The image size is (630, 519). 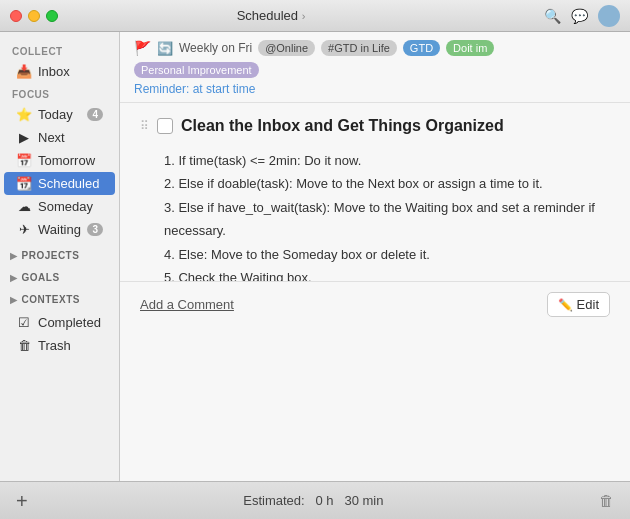 What do you see at coordinates (196, 70) in the screenshot?
I see `personal-badge: Personal Improvement` at bounding box center [196, 70].